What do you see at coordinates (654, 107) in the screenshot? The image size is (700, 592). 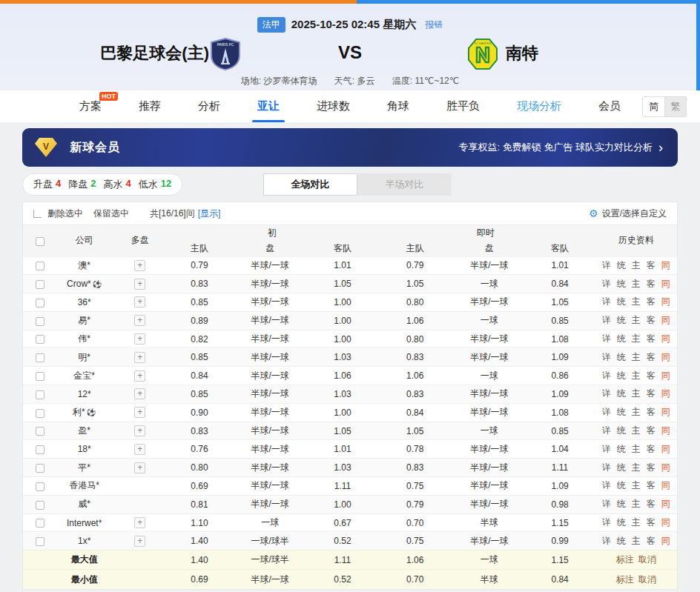 I see `simplified-chinese-button: 简` at bounding box center [654, 107].